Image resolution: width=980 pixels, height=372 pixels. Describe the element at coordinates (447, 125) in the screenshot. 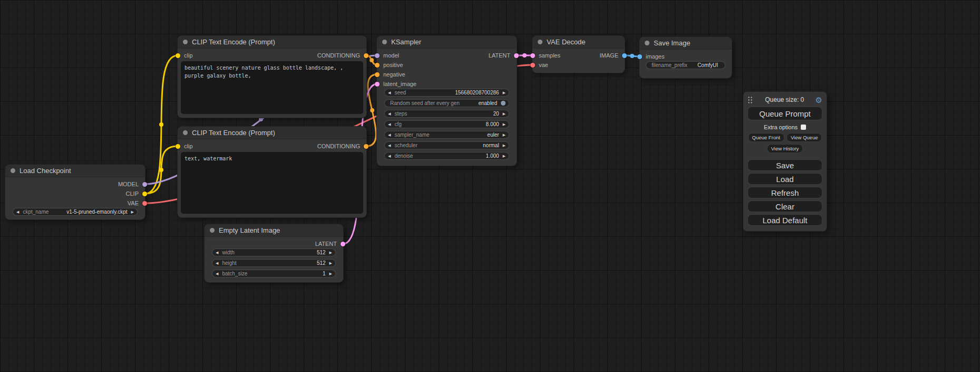

I see `cfg-widget: ◀ cfg 8.000 ▶` at that location.